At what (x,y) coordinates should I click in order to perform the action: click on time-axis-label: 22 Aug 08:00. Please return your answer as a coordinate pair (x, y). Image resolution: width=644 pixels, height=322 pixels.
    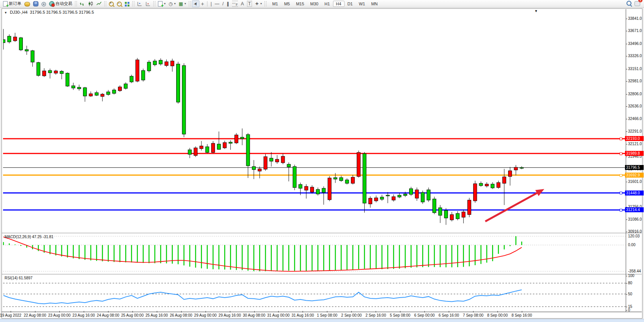
    Looking at the image, I should click on (35, 316).